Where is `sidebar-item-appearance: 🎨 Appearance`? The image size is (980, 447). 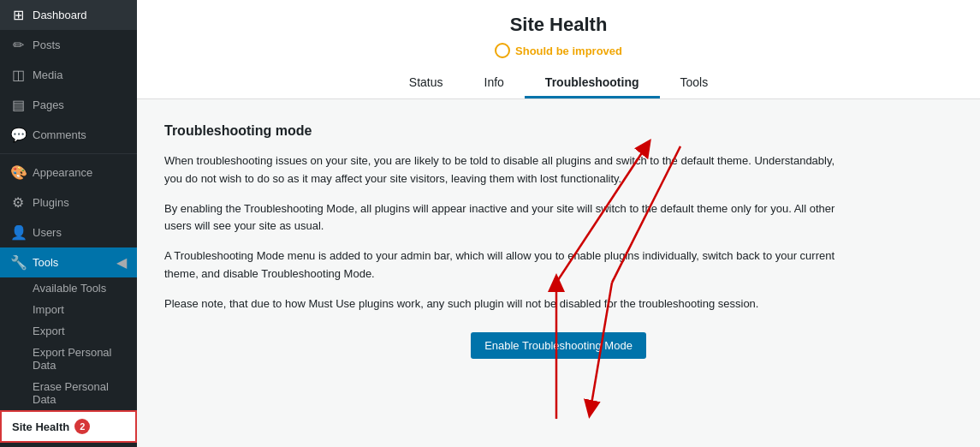
sidebar-item-appearance: 🎨 Appearance is located at coordinates (68, 173).